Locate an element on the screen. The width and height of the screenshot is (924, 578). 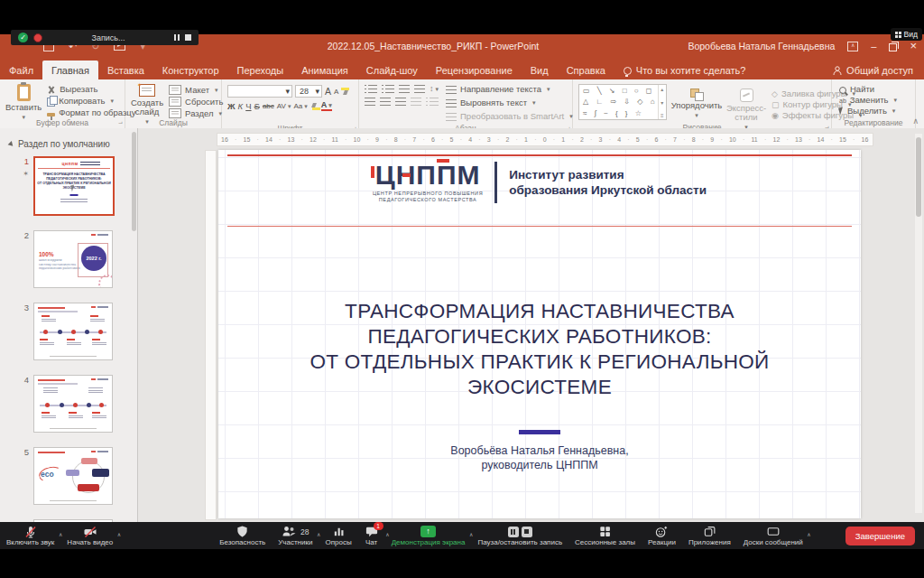
italic-button: К is located at coordinates (241, 107).